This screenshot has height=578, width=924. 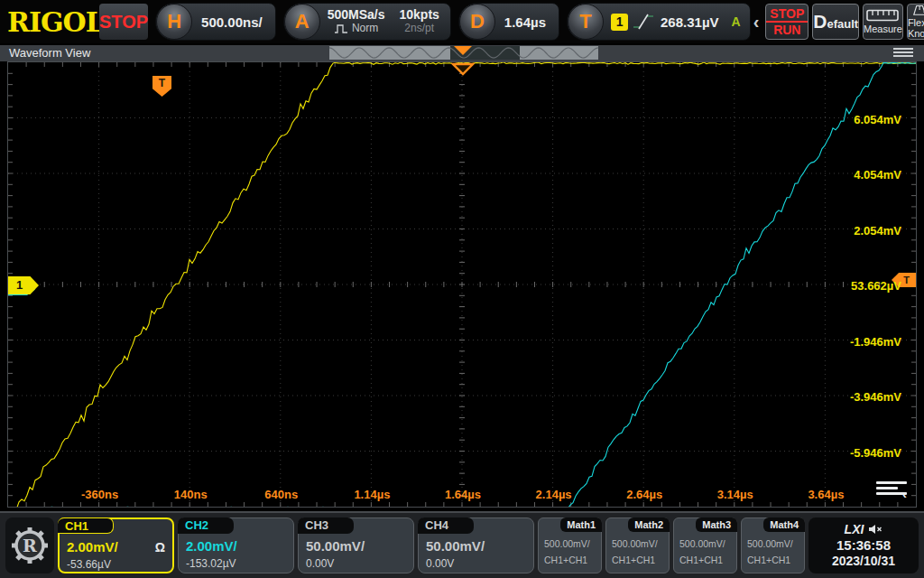 I want to click on x-axis-label: 1.64µs, so click(x=463, y=495).